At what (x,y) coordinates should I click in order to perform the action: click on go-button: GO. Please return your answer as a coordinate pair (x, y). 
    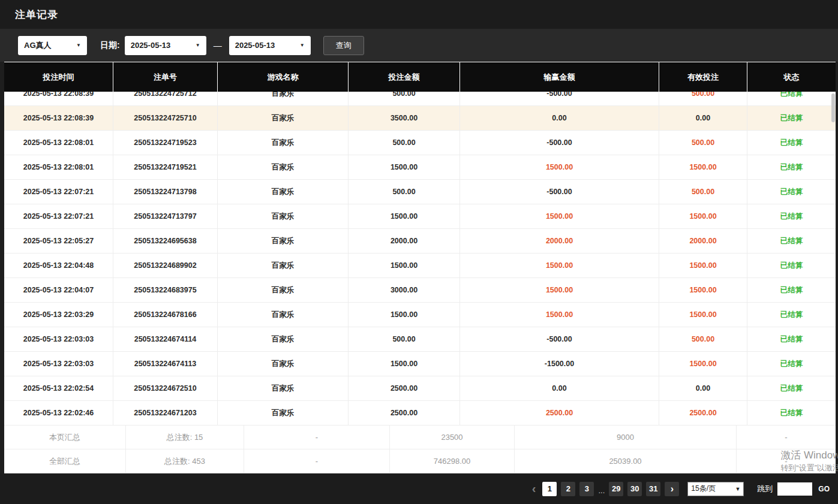
    Looking at the image, I should click on (824, 489).